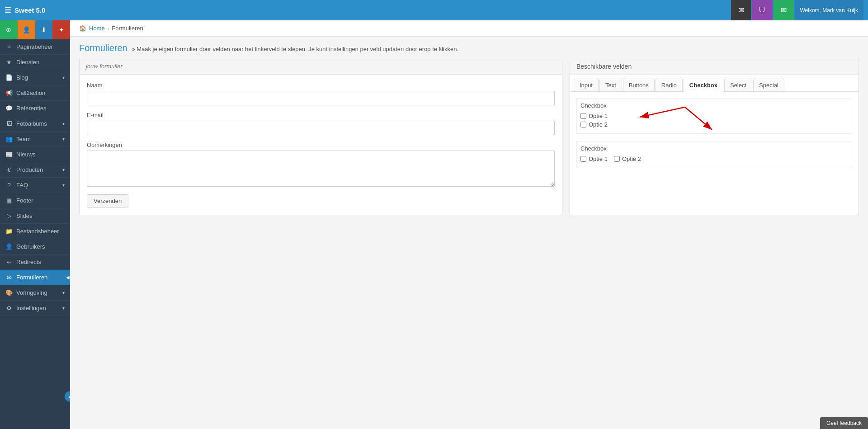 This screenshot has height=429, width=868. What do you see at coordinates (321, 115) in the screenshot?
I see `field-email-label: E-mail` at bounding box center [321, 115].